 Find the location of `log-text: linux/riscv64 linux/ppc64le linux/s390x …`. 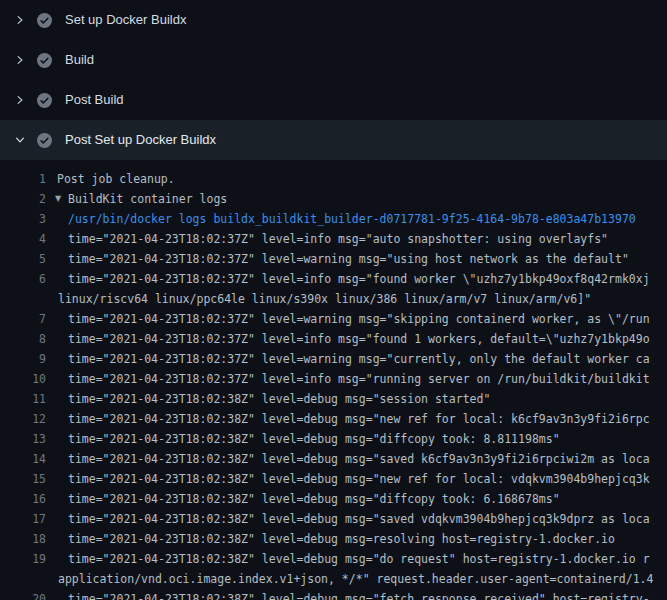

log-text: linux/riscv64 linux/ppc64le linux/s390x … is located at coordinates (324, 299).